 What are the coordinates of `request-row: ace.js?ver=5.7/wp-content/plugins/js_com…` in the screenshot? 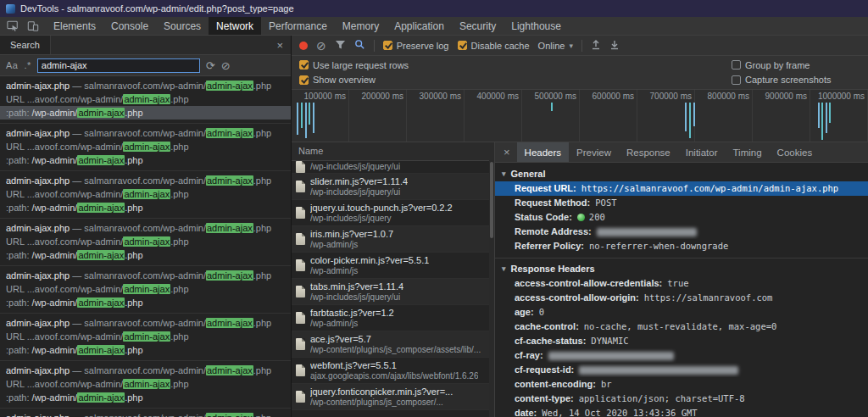 It's located at (393, 344).